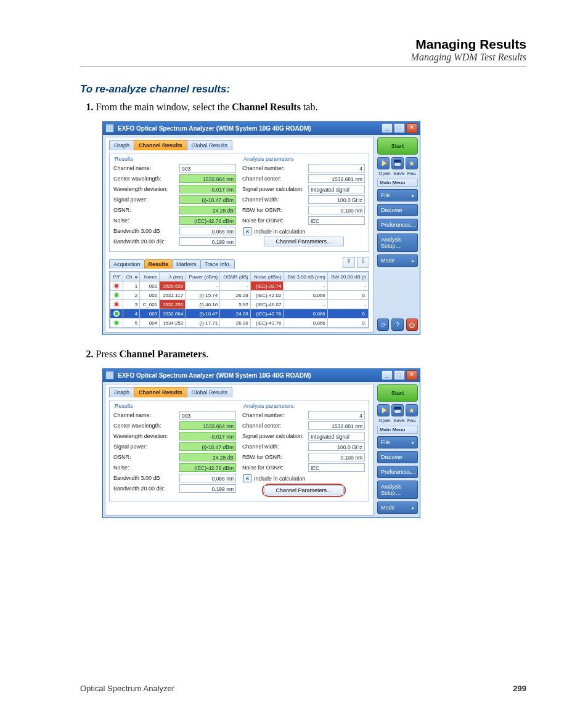 This screenshot has width=588, height=714. I want to click on wl-dev-label: Wavelength deviation:, so click(141, 189).